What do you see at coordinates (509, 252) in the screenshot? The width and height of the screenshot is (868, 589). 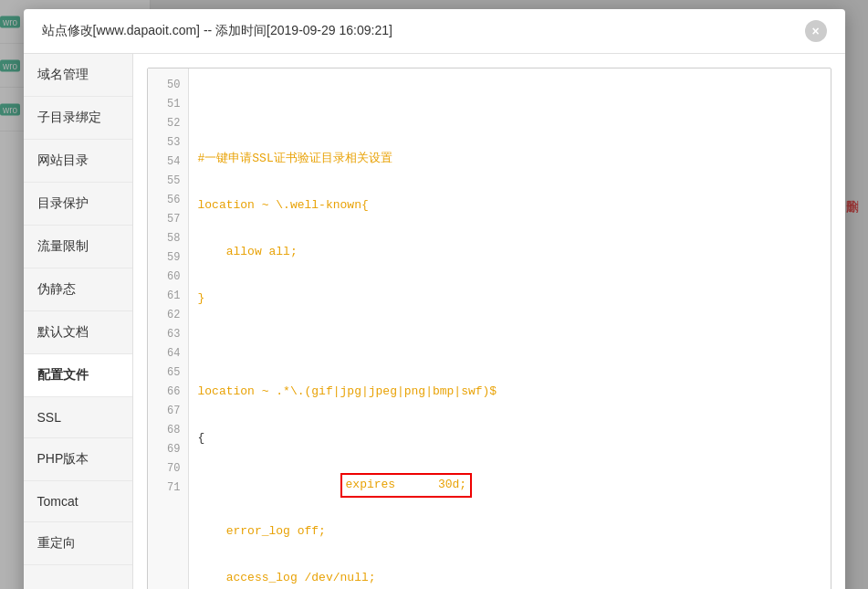 I see `code-line-53: allow all;` at bounding box center [509, 252].